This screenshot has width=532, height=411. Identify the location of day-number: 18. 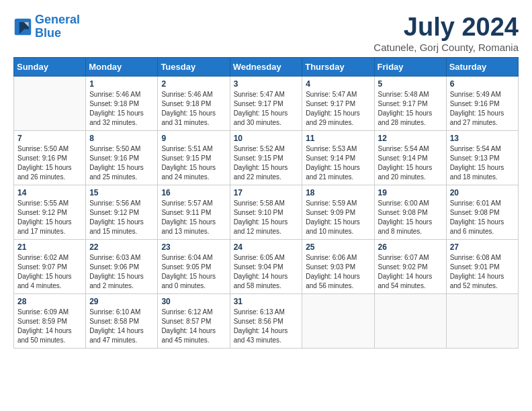
(338, 193).